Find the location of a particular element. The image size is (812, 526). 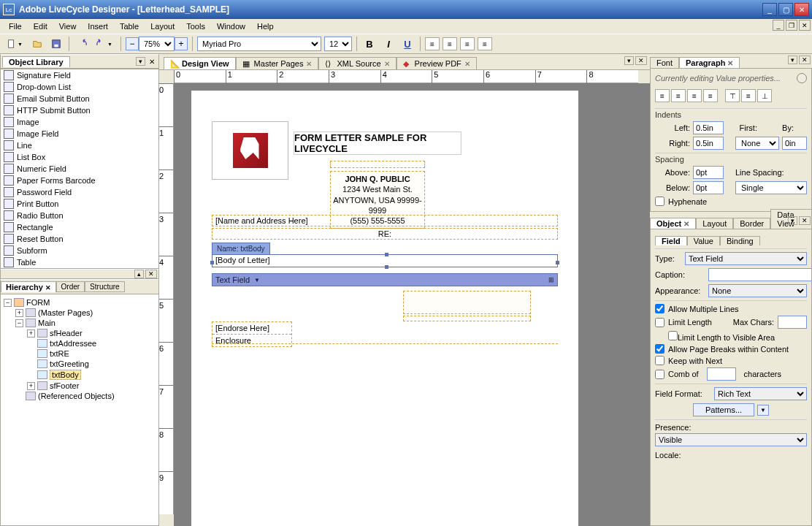

mdi-minimize-button: _ is located at coordinates (778, 25).